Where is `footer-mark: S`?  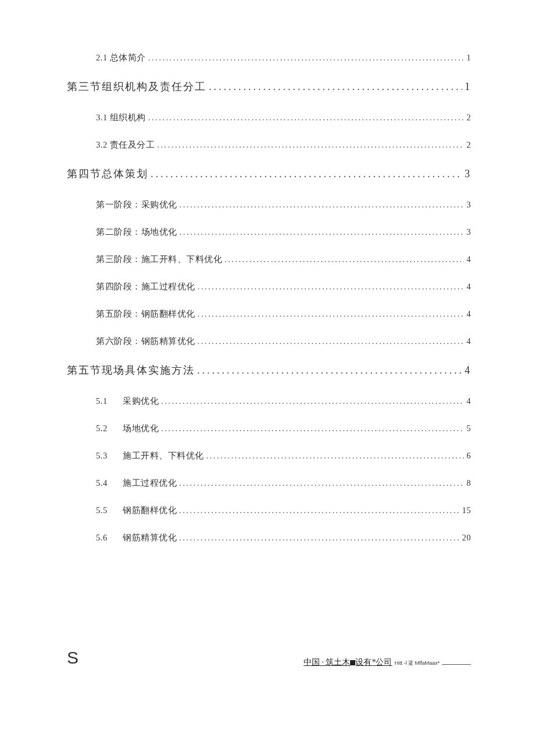
footer-mark: S is located at coordinates (73, 658).